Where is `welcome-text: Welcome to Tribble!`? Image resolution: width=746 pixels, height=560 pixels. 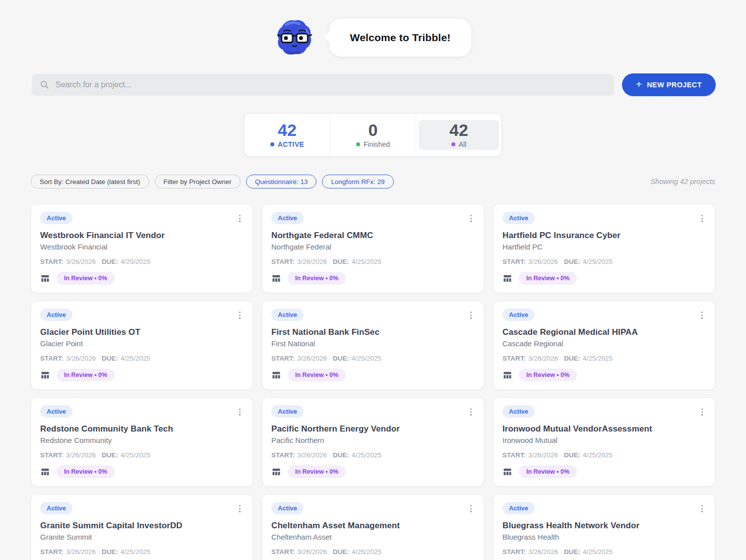 welcome-text: Welcome to Tribble! is located at coordinates (401, 38).